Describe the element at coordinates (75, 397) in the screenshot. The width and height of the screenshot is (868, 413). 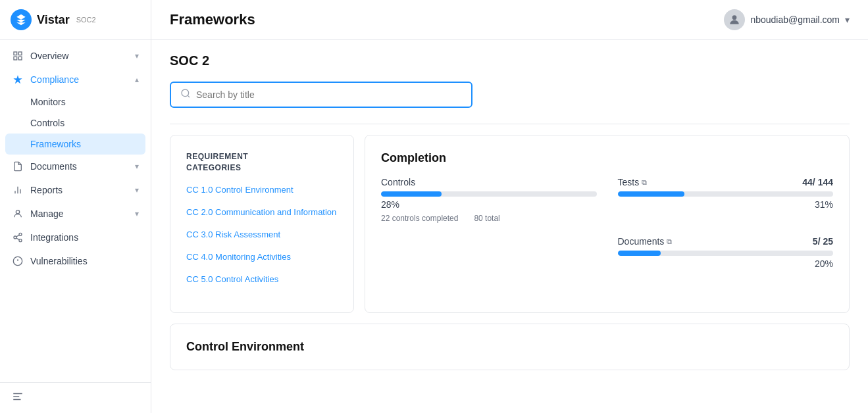
I see `sidebar-bottom` at that location.